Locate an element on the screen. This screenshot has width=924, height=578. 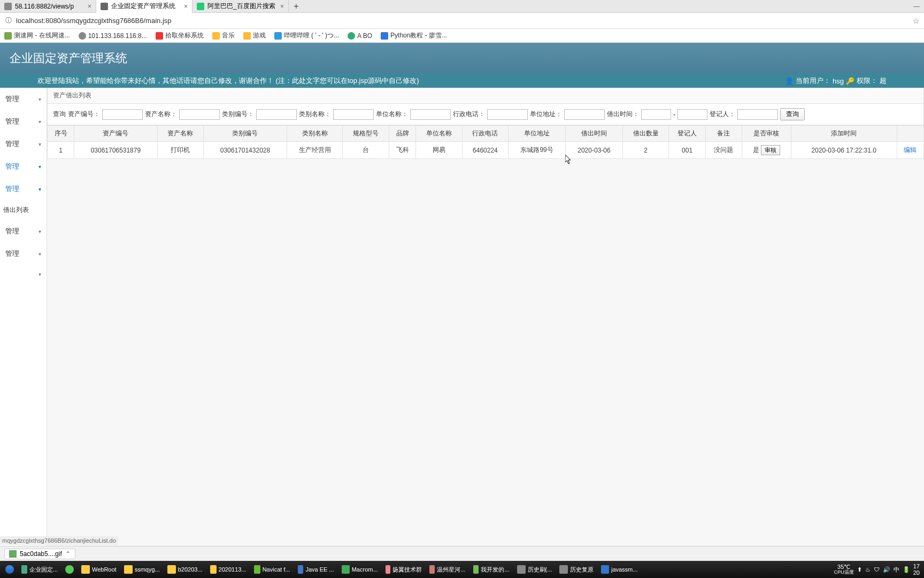
browser-tab-0: 58.116:8882/views/p × is located at coordinates (48, 6).